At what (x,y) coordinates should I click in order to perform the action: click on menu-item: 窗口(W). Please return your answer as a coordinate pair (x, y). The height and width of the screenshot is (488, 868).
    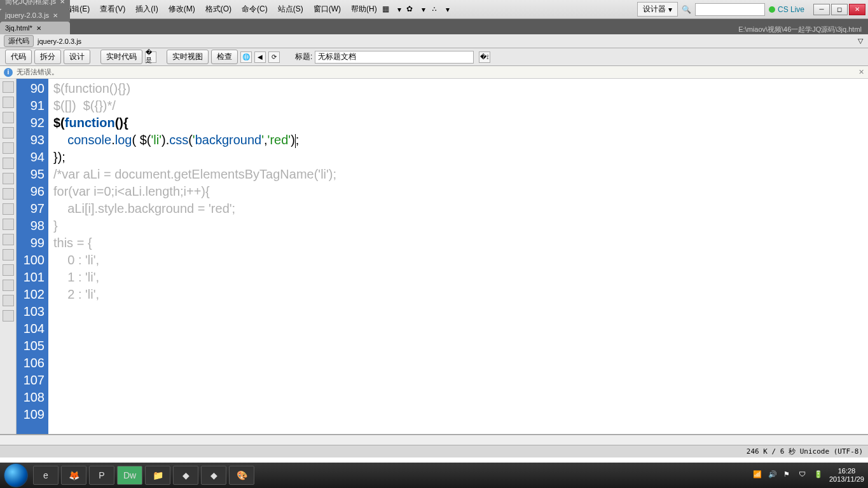
    Looking at the image, I should click on (327, 9).